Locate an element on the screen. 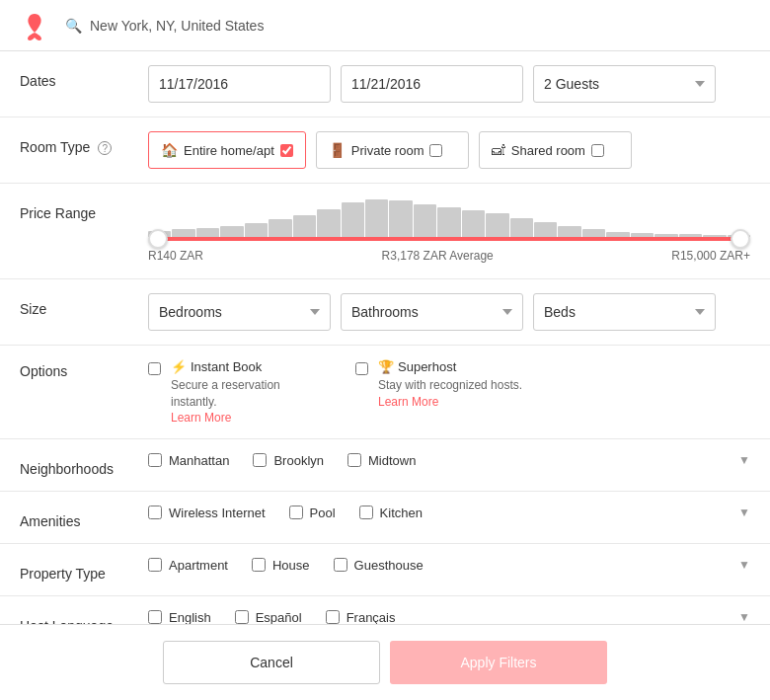  manhattan-checkbox is located at coordinates (155, 460).